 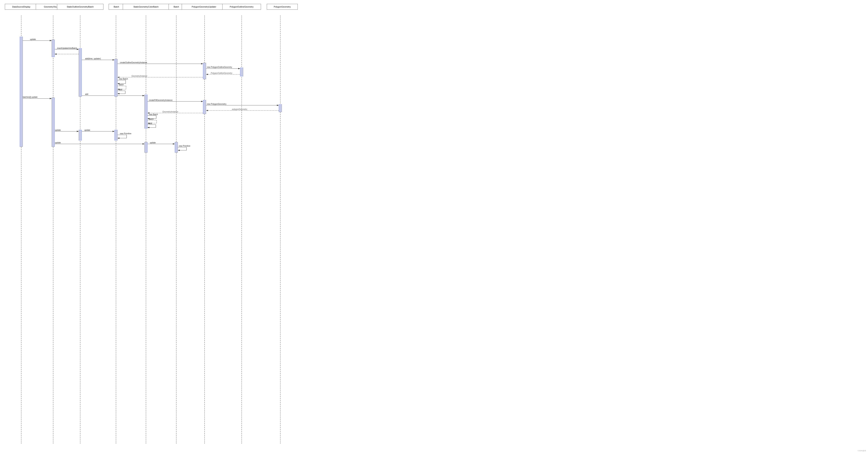 I want to click on msg-add-2: add, so click(x=87, y=94).